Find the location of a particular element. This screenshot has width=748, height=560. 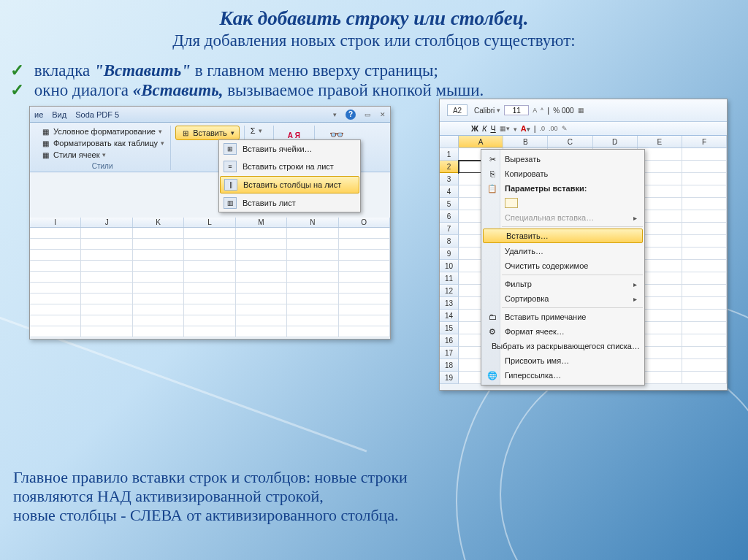

col-header: F is located at coordinates (704, 142).